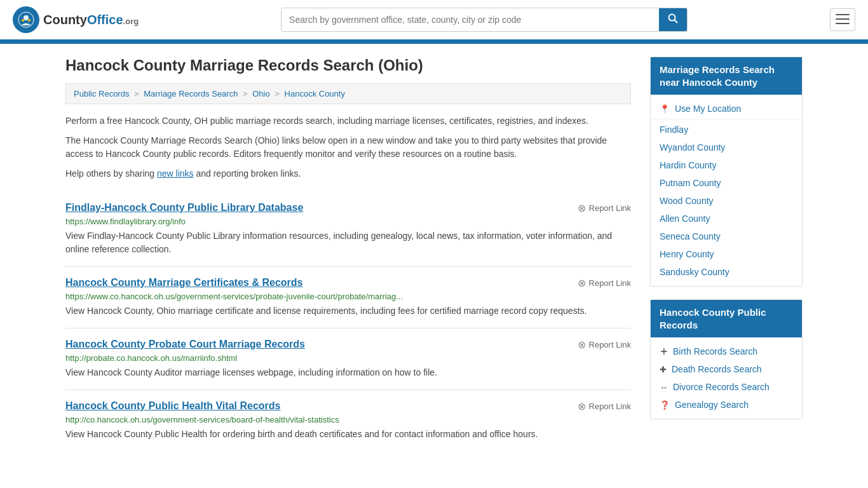 This screenshot has width=868, height=488. I want to click on new-links-link: new links, so click(175, 173).